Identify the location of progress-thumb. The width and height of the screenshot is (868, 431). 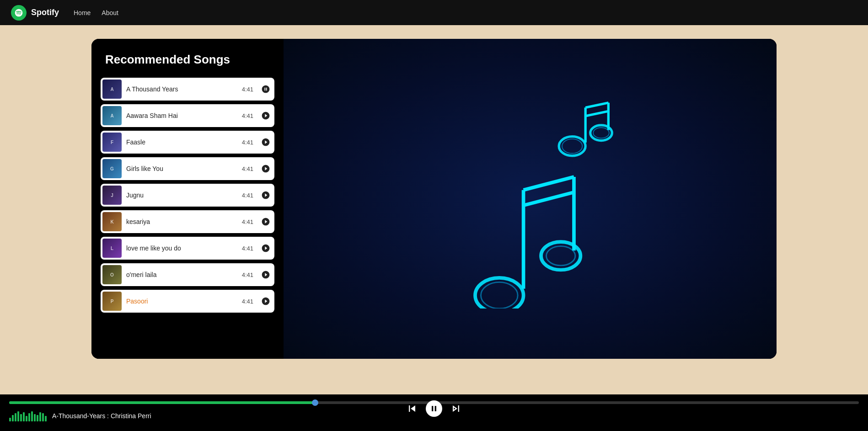
(315, 403).